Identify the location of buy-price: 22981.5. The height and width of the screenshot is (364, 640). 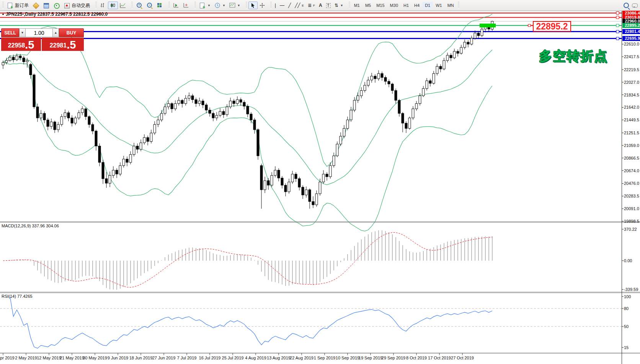
(63, 44).